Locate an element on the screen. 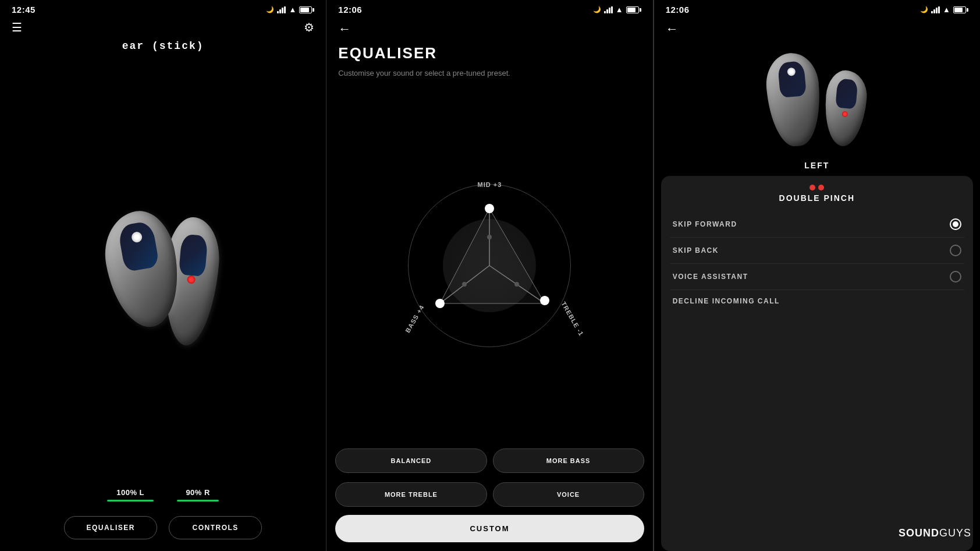 This screenshot has height=551, width=980. radio-inner-skip-forward is located at coordinates (956, 224).